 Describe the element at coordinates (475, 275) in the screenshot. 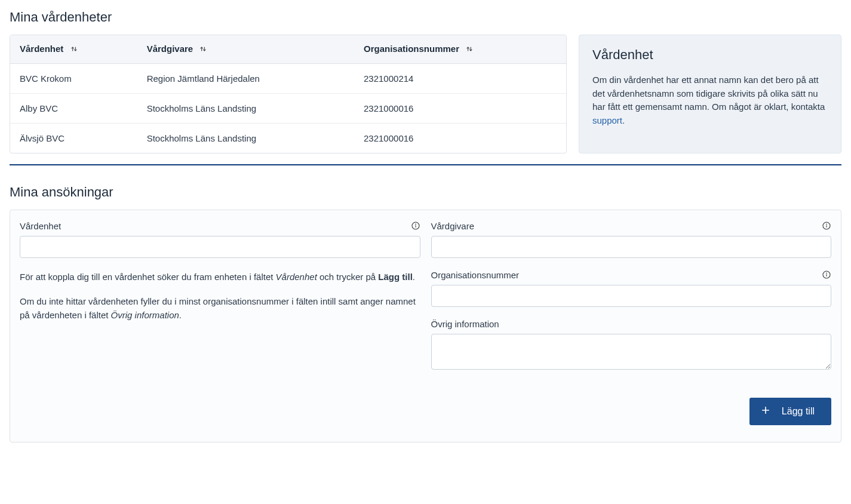

I see `label-orgnr: Organisationsnummer` at that location.